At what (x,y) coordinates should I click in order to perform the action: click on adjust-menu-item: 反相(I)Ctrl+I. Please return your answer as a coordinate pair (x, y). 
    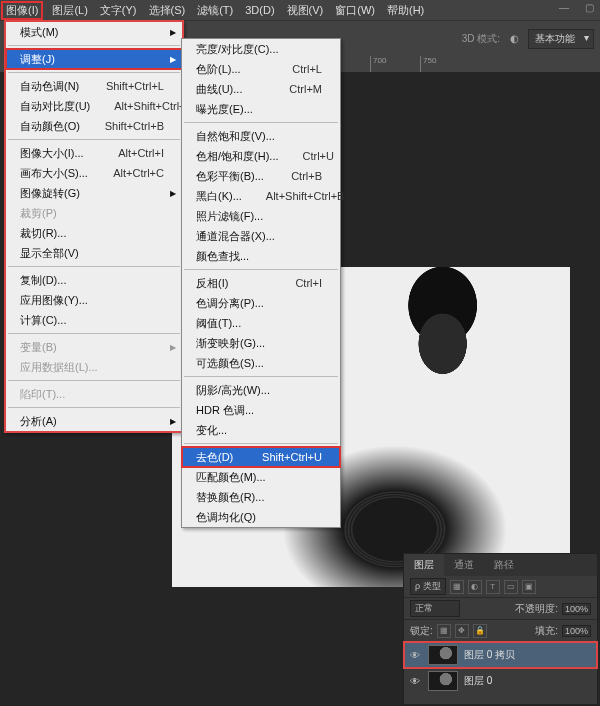
    Looking at the image, I should click on (261, 283).